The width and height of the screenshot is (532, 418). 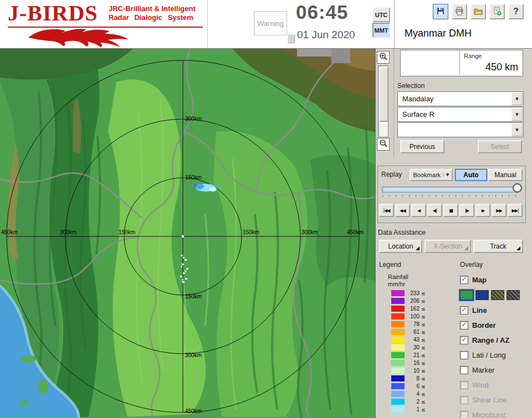 I want to click on overlay-item-border: ✓Border, so click(x=495, y=326).